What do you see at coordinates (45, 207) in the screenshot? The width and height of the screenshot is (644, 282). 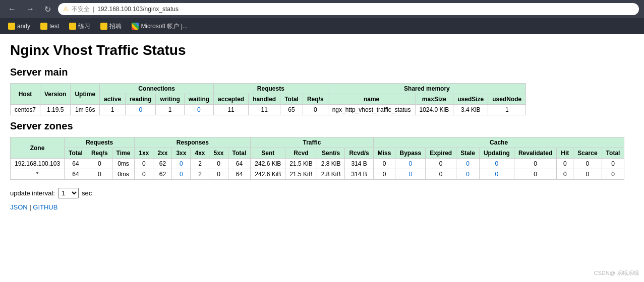 I see `github-link: GITHUB` at bounding box center [45, 207].